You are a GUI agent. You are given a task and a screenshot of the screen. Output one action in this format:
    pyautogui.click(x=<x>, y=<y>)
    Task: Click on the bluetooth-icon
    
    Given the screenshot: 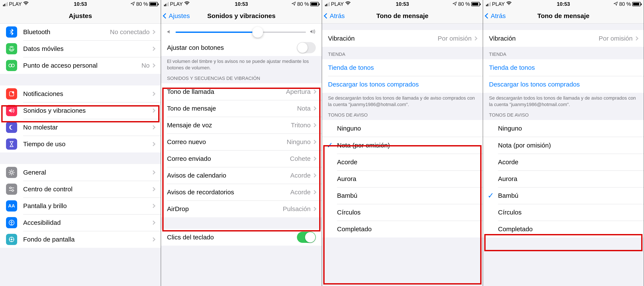 What is the action you would take?
    pyautogui.click(x=12, y=32)
    